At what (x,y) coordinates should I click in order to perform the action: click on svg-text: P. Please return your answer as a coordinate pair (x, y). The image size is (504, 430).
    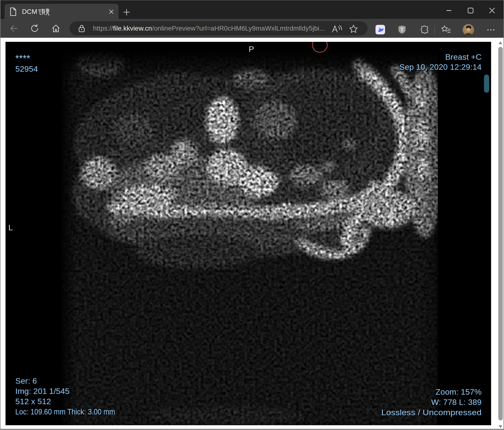
    Looking at the image, I should click on (252, 49).